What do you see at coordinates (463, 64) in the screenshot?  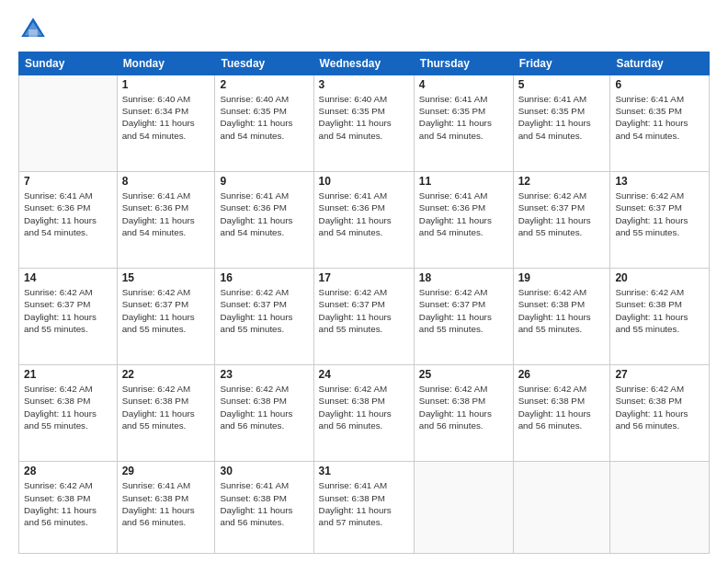 I see `col-header-thursday: Thursday` at bounding box center [463, 64].